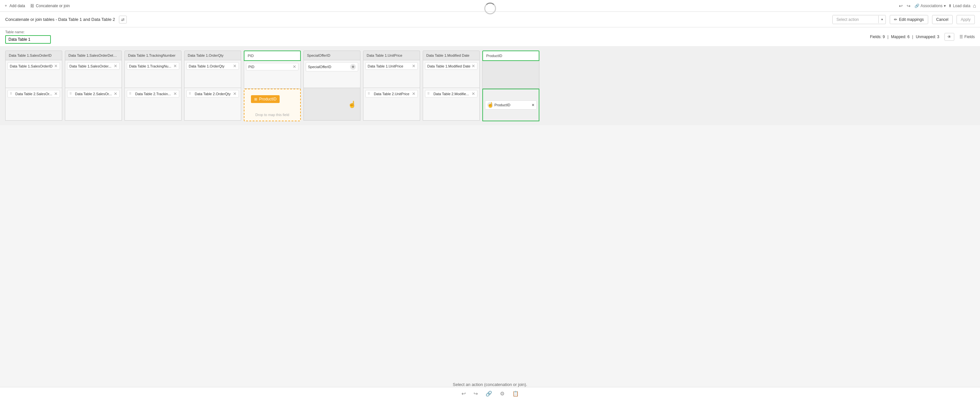 Image resolution: width=980 pixels, height=400 pixels. What do you see at coordinates (213, 56) in the screenshot?
I see `col-header-4: Data Table 1.OrderQty` at bounding box center [213, 56].